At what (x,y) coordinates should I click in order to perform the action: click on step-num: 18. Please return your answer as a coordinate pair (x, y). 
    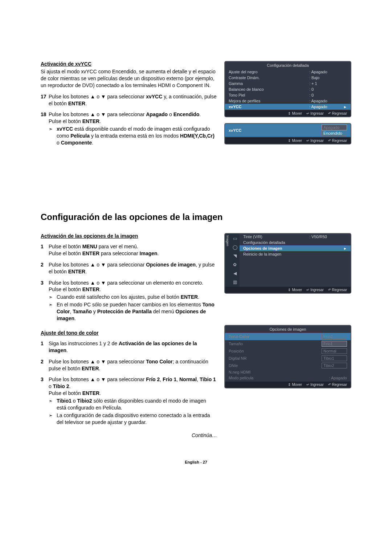
    Looking at the image, I should click on (45, 129).